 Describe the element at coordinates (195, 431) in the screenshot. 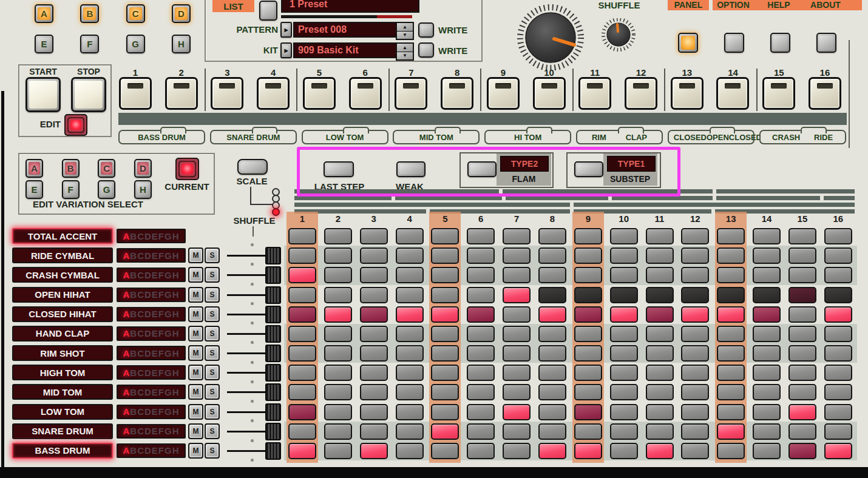

I see `mute-button-snare-drum: M` at that location.